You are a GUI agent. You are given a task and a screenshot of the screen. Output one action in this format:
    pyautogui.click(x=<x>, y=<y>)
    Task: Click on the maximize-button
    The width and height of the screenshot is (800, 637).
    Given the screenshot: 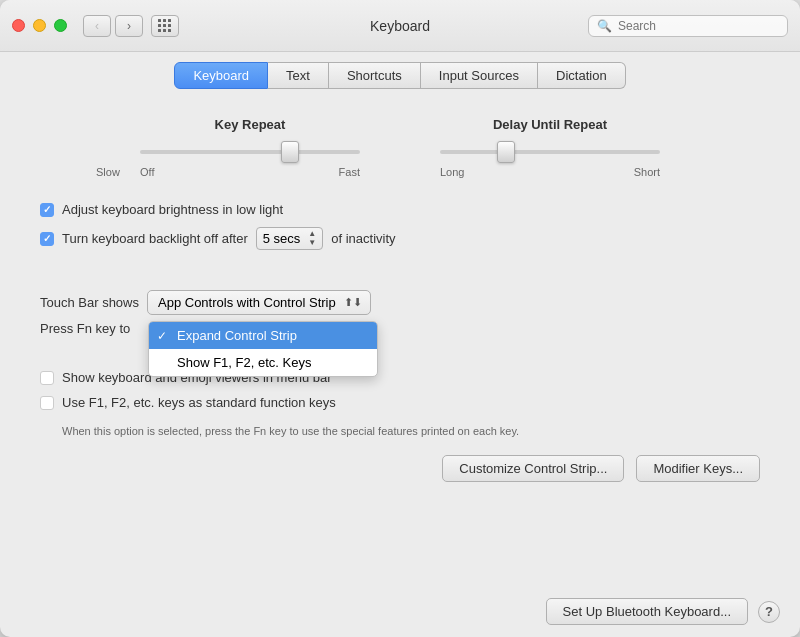 What is the action you would take?
    pyautogui.click(x=60, y=26)
    